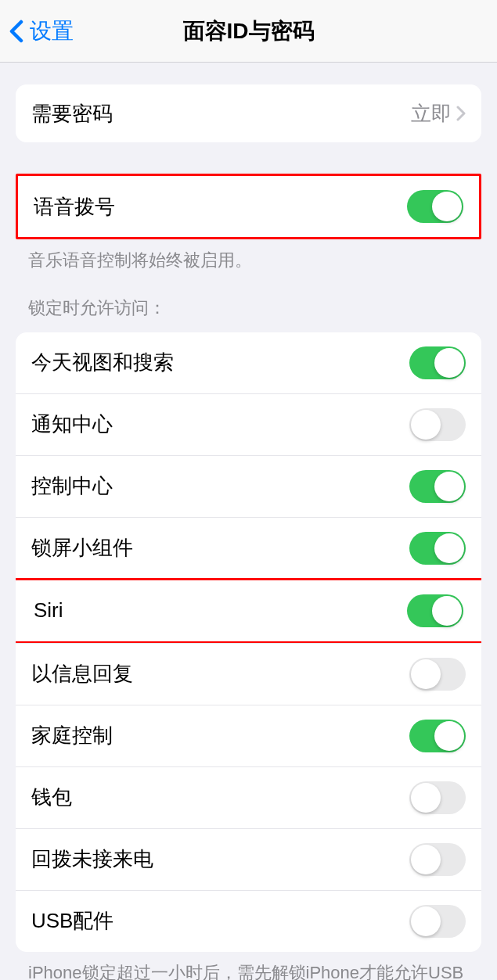 The height and width of the screenshot is (980, 497). I want to click on lock-access-row: 回拨未接来电, so click(249, 859).